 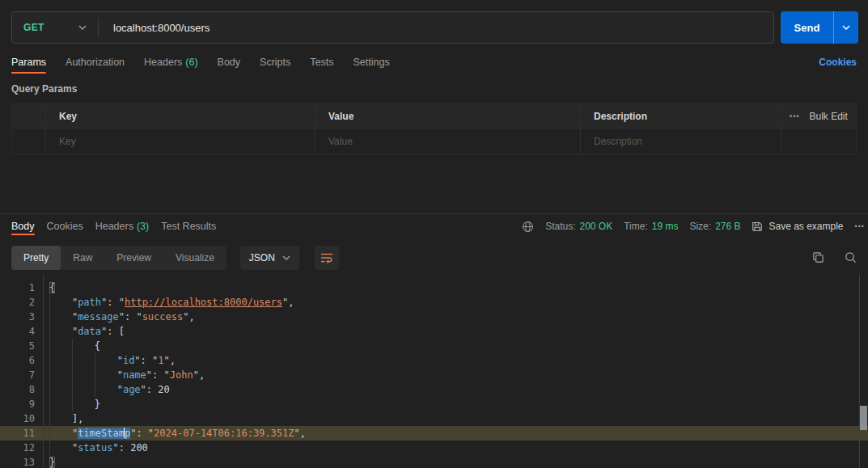 I want to click on response-tabs: Body Cookies Headers(3) Test Results Sta…, so click(x=438, y=226).